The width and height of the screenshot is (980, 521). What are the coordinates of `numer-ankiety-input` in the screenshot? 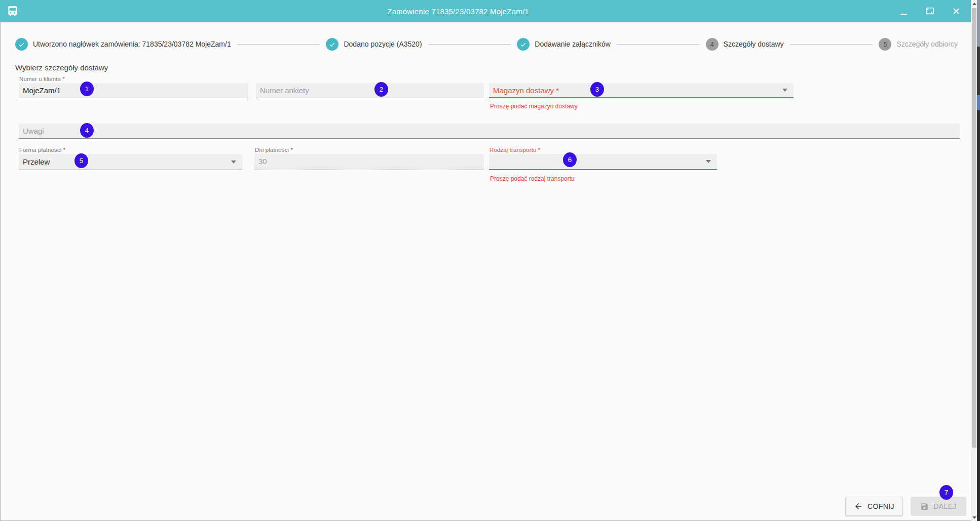 It's located at (370, 90).